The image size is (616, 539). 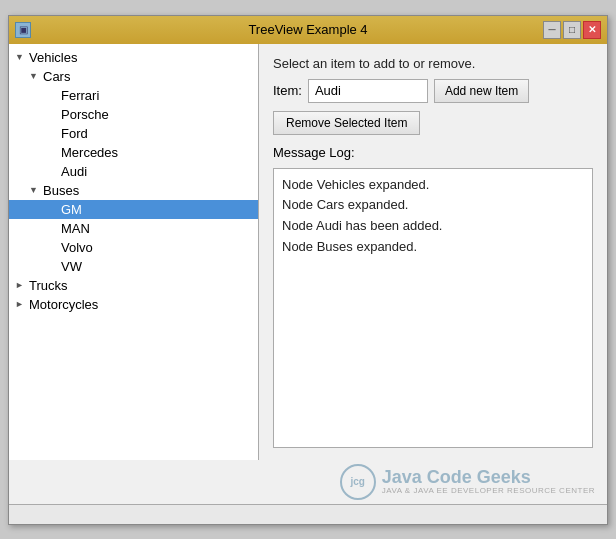 I want to click on tree-item-volvo: Volvo, so click(x=134, y=248).